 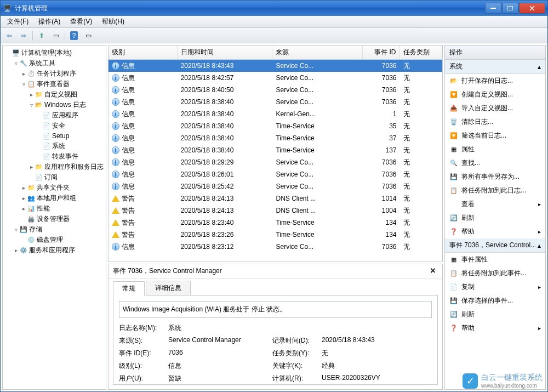 I want to click on tree-node: ▿📋事件查看器, so click(x=54, y=84).